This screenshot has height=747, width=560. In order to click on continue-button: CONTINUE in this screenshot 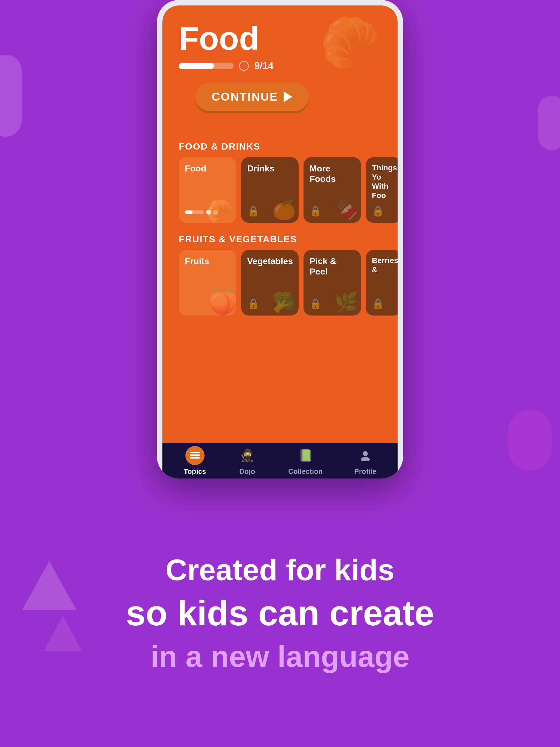, I will do `click(252, 97)`.